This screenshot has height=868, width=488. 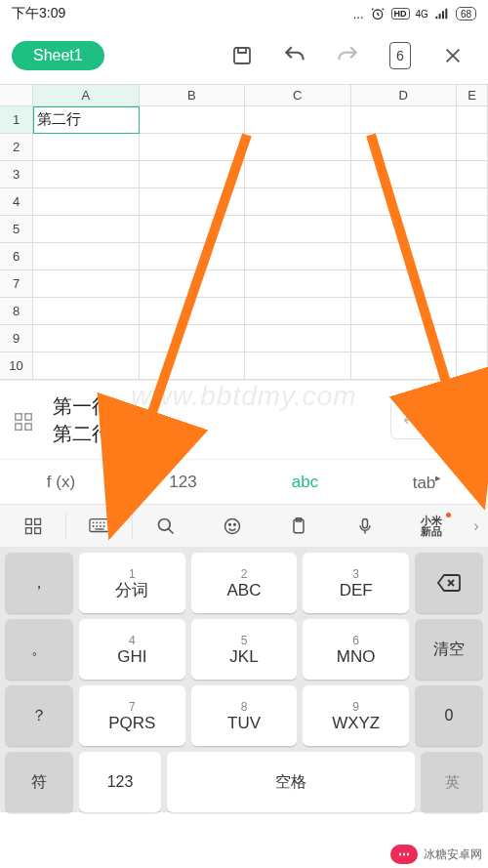 I want to click on key-language: 英, so click(x=452, y=782).